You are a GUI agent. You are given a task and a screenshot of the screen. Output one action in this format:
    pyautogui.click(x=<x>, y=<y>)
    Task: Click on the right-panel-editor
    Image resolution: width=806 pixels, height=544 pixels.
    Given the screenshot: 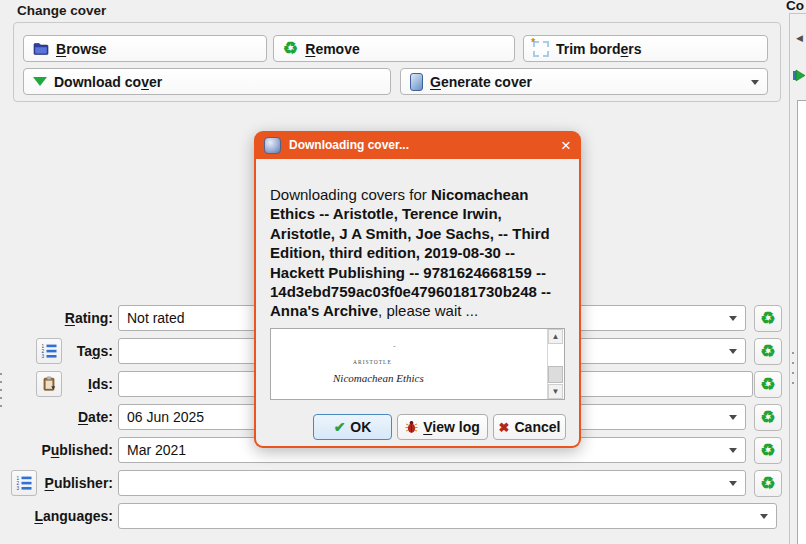 What is the action you would take?
    pyautogui.click(x=802, y=322)
    